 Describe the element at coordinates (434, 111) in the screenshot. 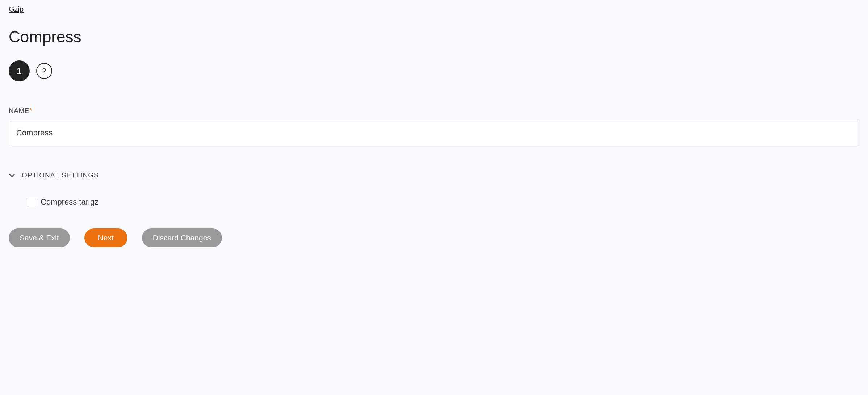

I see `name-field-label: NAME*` at that location.